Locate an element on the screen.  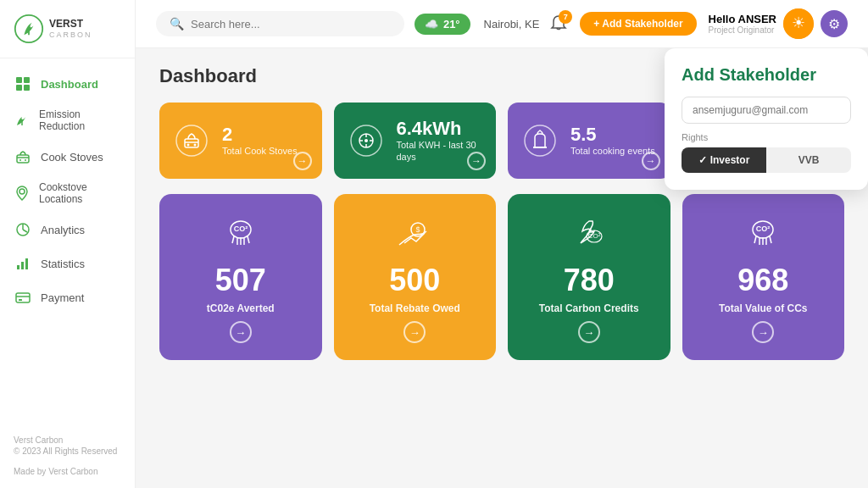
sidebar-item-dashboard: Dashboard is located at coordinates (68, 84).